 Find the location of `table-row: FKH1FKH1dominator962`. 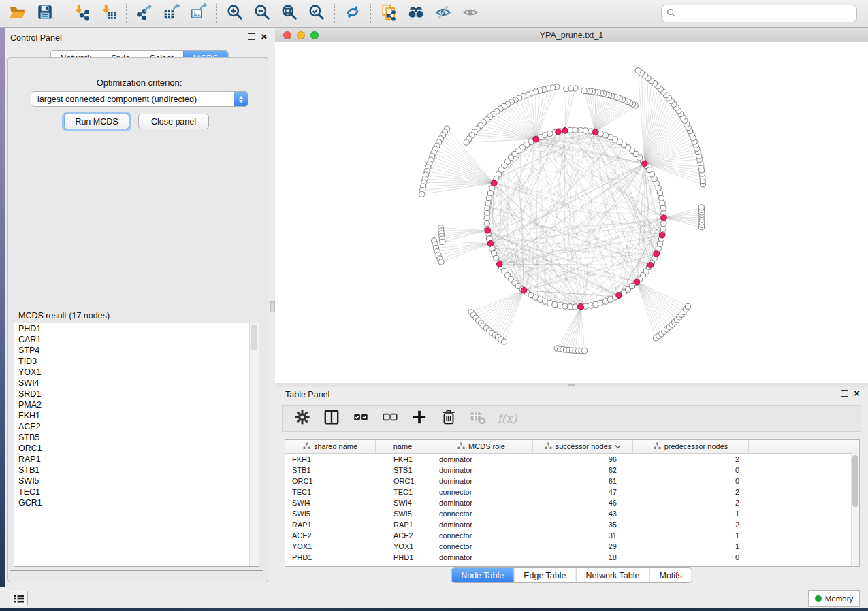

table-row: FKH1FKH1dominator962 is located at coordinates (572, 459).